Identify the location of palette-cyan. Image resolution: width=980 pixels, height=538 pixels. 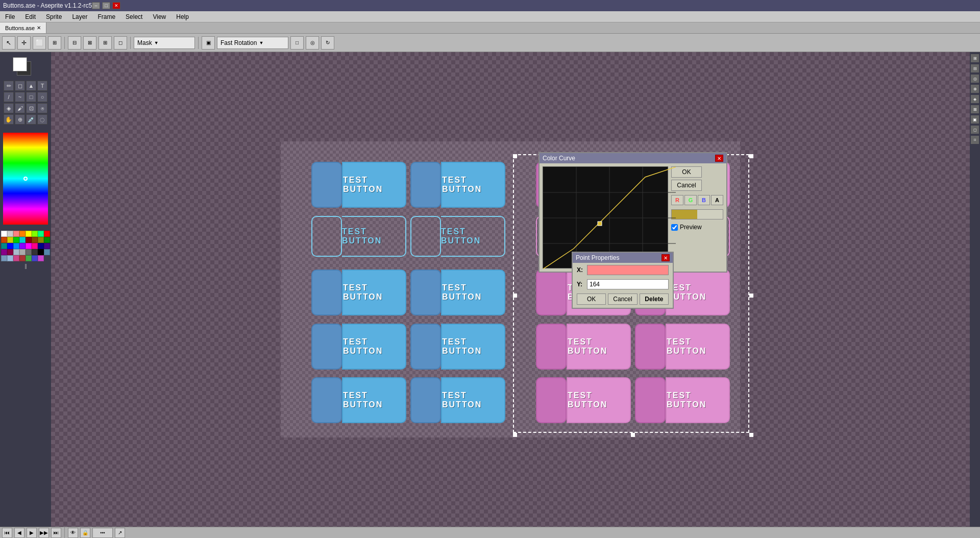
(22, 240).